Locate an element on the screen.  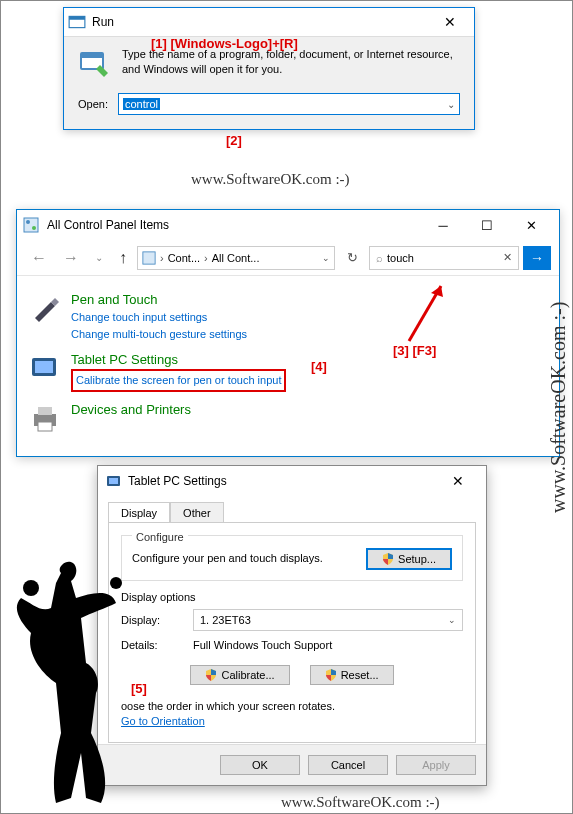
open-value: control is located at coordinates (142, 104).